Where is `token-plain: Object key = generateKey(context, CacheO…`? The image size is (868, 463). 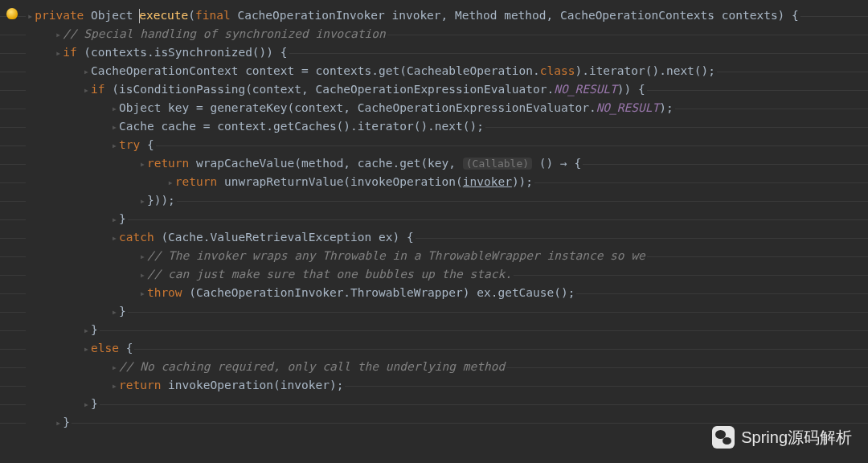 token-plain: Object key = generateKey(context, CacheO… is located at coordinates (358, 108).